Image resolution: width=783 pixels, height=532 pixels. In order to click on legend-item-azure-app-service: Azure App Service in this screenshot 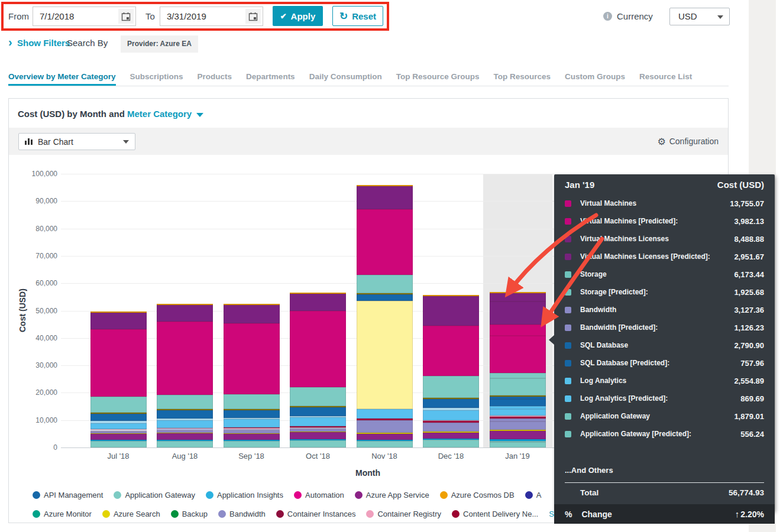, I will do `click(392, 495)`.